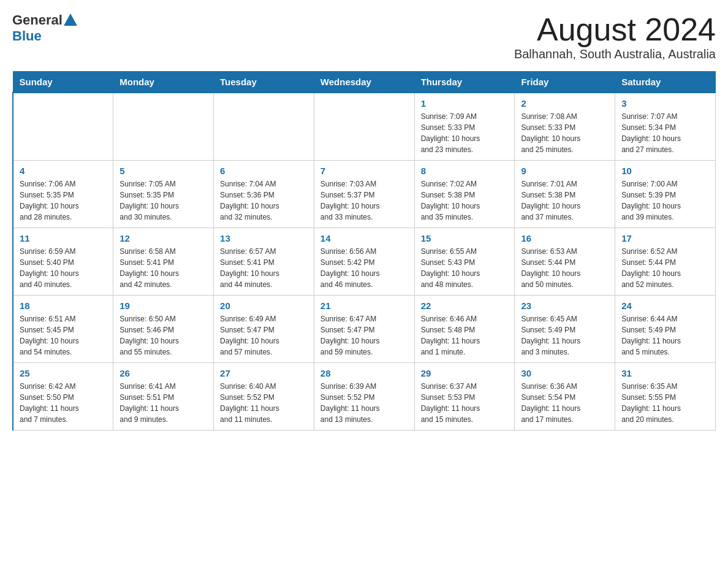 This screenshot has height=563, width=728. Describe the element at coordinates (615, 54) in the screenshot. I see `calendar-subtitle: Balhannah, South Australia, Australia` at that location.